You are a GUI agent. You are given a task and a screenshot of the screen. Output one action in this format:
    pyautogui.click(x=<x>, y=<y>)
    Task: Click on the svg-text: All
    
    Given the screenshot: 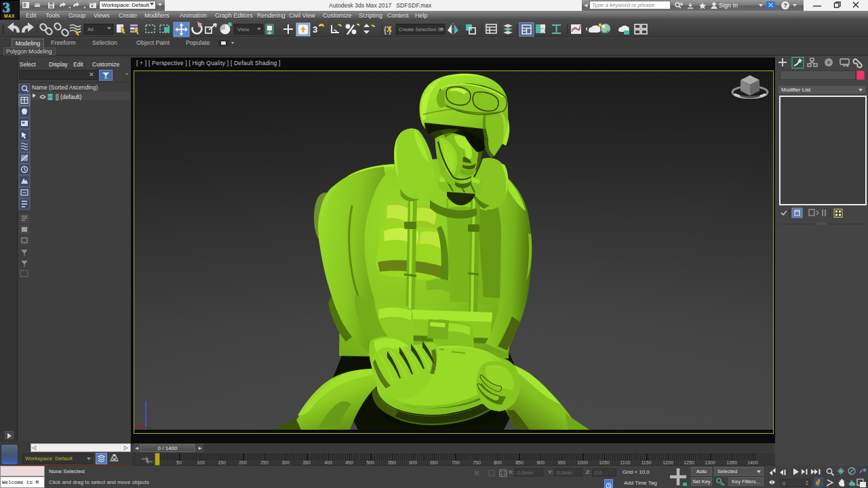 What is the action you would take?
    pyautogui.click(x=91, y=30)
    